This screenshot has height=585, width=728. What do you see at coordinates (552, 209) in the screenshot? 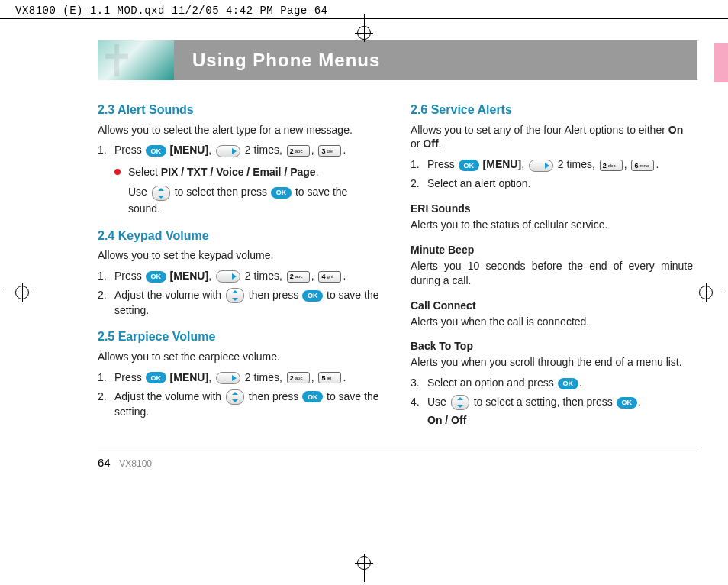
I see `subhead-eri: ERI Sounds` at bounding box center [552, 209].